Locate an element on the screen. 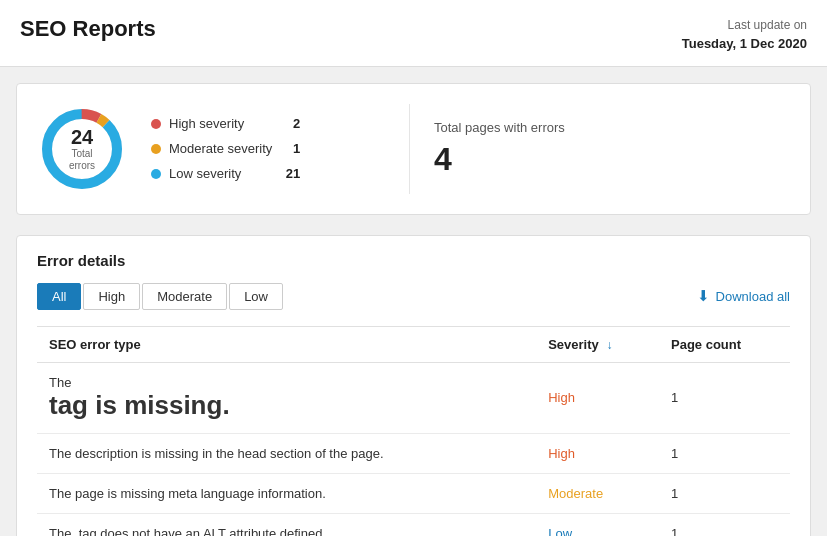 Image resolution: width=827 pixels, height=536 pixels. table-header-row: SEO error type Severity ↓ Page count is located at coordinates (414, 344).